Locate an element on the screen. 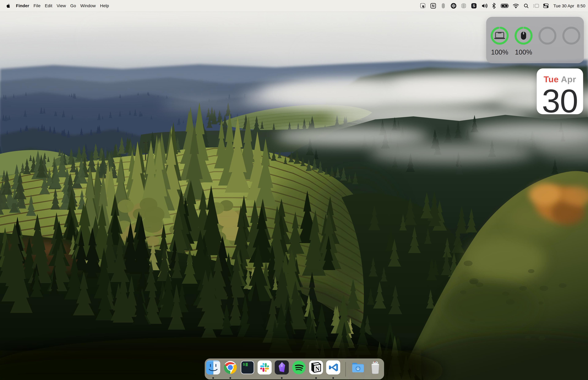  svg-text: N is located at coordinates (318, 369).